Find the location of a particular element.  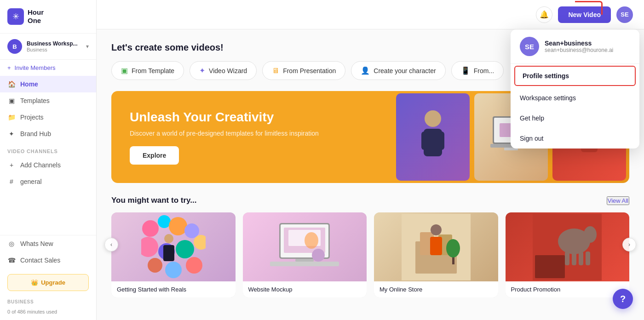

banner-content: Unleash Your Creativity Discover a world… is located at coordinates (224, 137).